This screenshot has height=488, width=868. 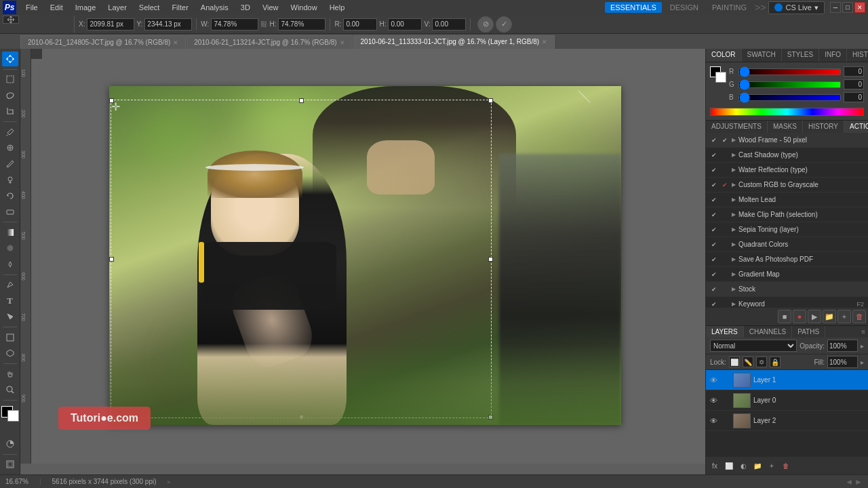 What do you see at coordinates (117, 7) in the screenshot?
I see `menu-layer: Layer` at bounding box center [117, 7].